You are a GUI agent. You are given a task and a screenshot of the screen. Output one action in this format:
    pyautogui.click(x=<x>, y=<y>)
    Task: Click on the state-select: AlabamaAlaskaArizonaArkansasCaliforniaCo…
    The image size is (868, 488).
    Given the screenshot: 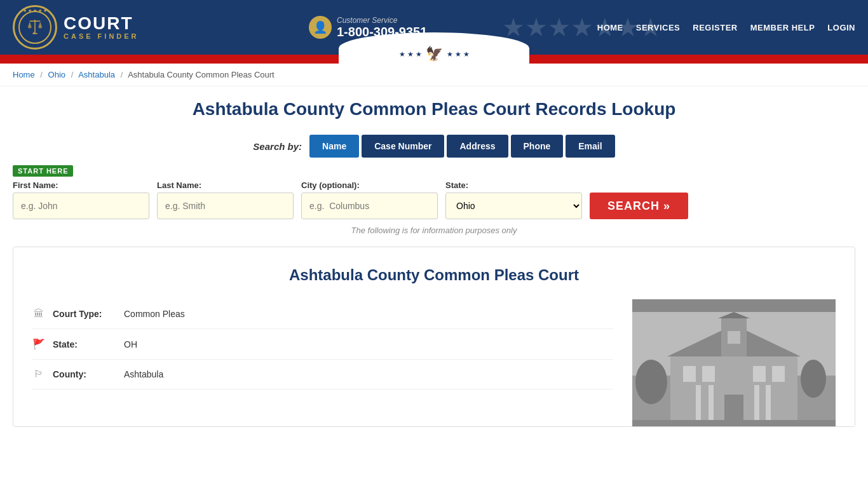 What is the action you would take?
    pyautogui.click(x=513, y=206)
    